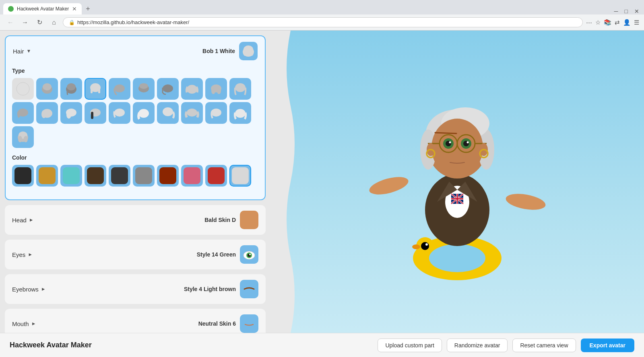  I want to click on mouth-preview, so click(249, 324).